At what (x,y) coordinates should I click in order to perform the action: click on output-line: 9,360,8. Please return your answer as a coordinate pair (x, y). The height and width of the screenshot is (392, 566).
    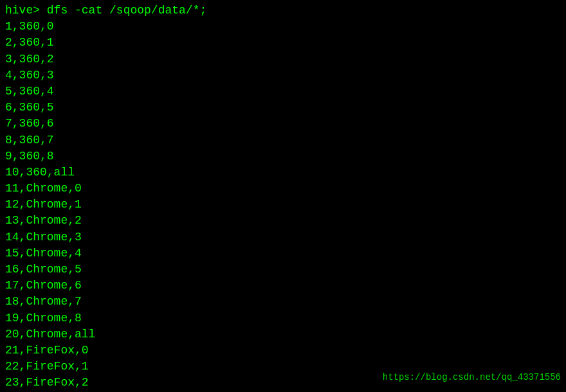
    Looking at the image, I should click on (283, 157).